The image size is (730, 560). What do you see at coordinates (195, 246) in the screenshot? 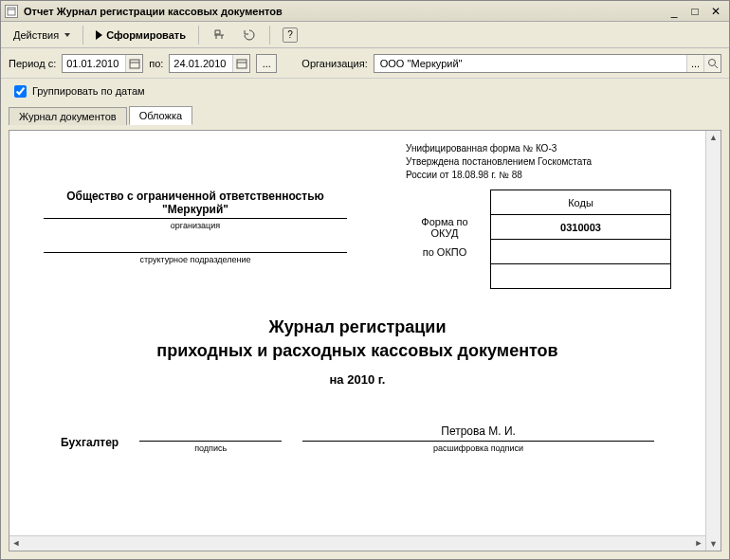
I see `cover-subdivision-line` at bounding box center [195, 246].